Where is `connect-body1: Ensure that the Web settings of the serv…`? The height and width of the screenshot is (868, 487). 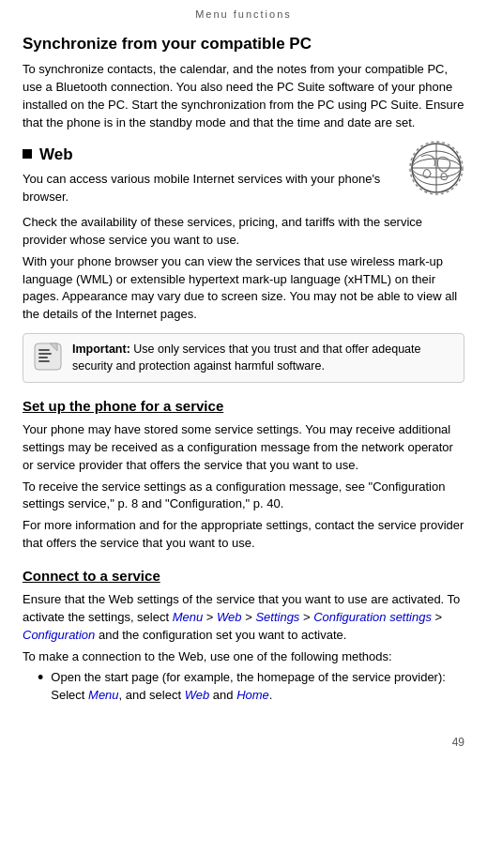
connect-body1: Ensure that the Web settings of the serv… is located at coordinates (244, 617).